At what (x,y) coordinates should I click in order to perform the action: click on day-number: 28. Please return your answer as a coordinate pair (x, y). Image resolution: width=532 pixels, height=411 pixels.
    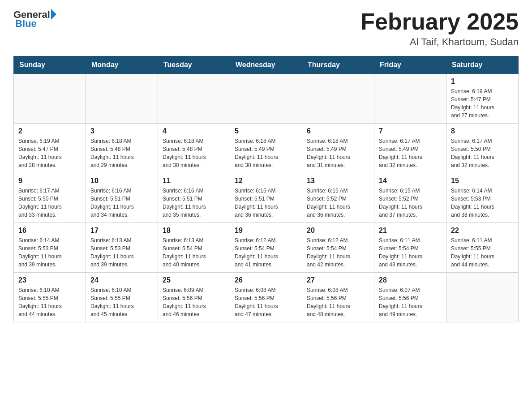
    Looking at the image, I should click on (410, 280).